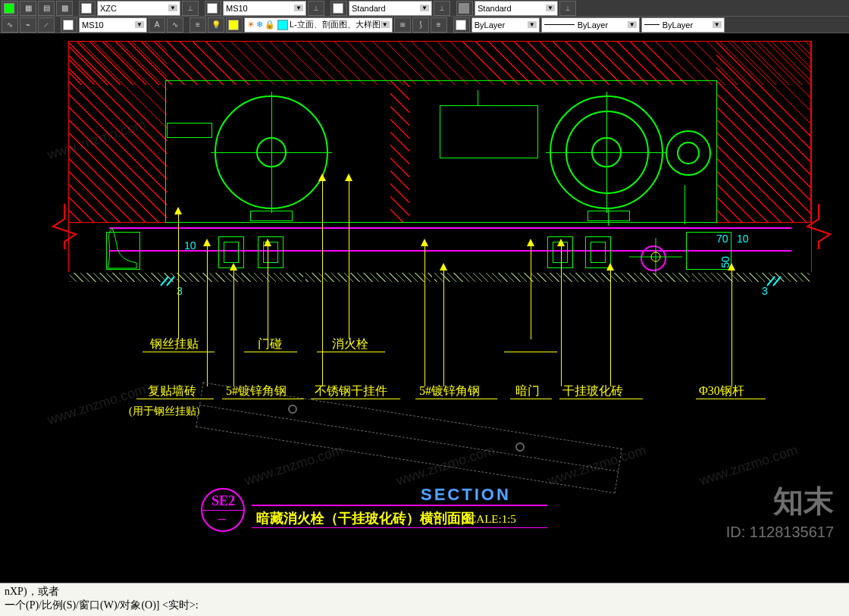 The image size is (849, 616). What do you see at coordinates (157, 25) in the screenshot?
I see `icon-button: A` at bounding box center [157, 25].